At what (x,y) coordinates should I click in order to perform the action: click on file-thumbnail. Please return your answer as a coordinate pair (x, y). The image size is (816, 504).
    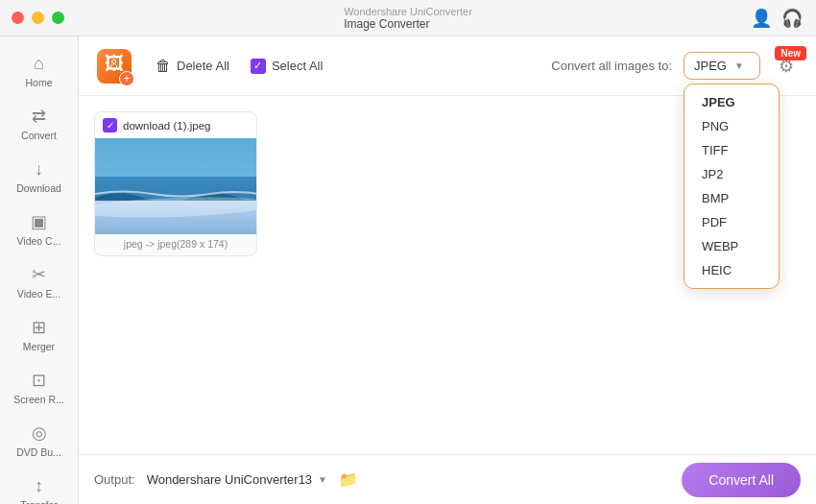
    Looking at the image, I should click on (176, 186).